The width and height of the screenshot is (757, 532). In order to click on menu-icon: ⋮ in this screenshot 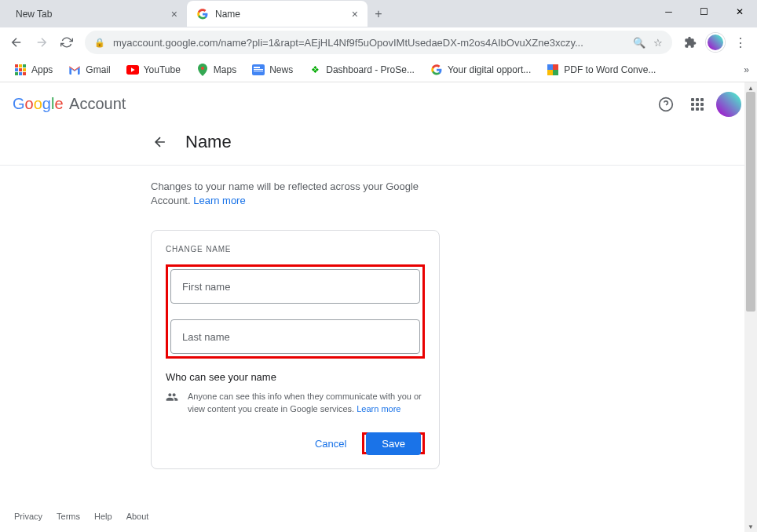, I will do `click(741, 42)`.